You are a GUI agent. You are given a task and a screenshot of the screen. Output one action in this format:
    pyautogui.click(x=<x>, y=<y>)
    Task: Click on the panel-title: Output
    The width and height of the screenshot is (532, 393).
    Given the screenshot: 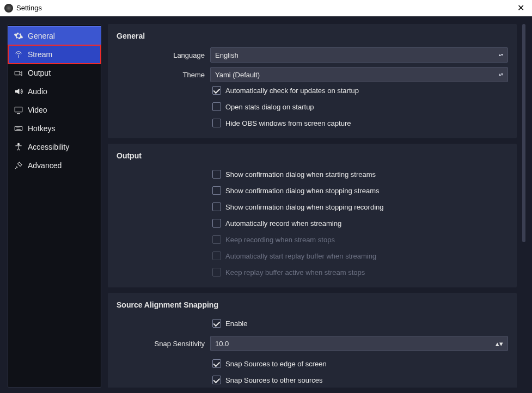 What is the action you would take?
    pyautogui.click(x=313, y=156)
    